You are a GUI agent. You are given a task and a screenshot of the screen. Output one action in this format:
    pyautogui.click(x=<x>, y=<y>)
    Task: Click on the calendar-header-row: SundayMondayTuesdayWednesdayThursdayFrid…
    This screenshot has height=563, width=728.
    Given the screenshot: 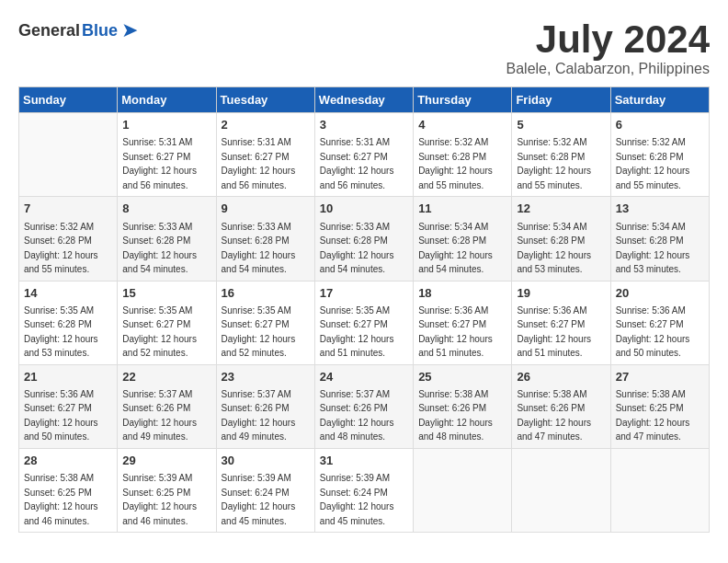 What is the action you would take?
    pyautogui.click(x=364, y=100)
    